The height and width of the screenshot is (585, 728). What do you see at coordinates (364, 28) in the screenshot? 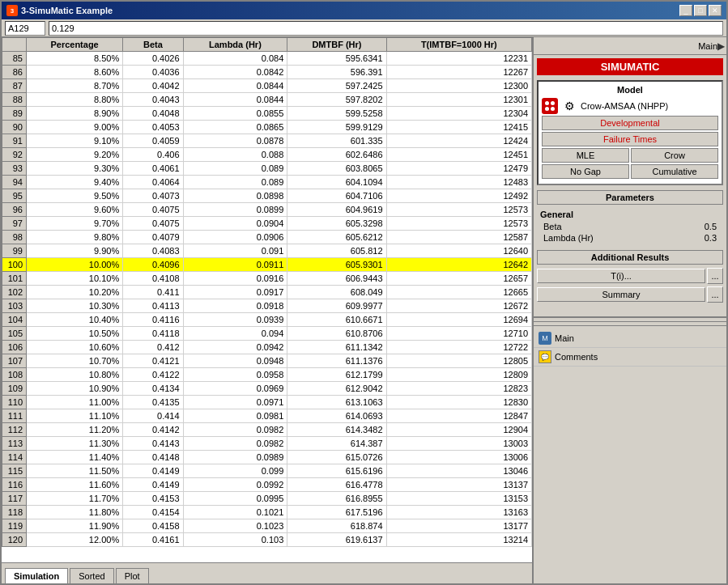
I see `cell-bar: A129 0.129` at bounding box center [364, 28].